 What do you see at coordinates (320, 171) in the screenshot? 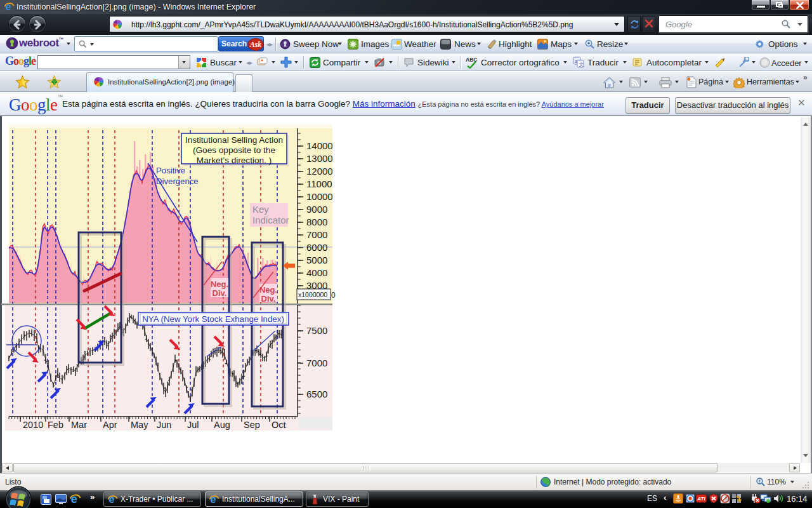
I see `svg-text: 12000` at bounding box center [320, 171].